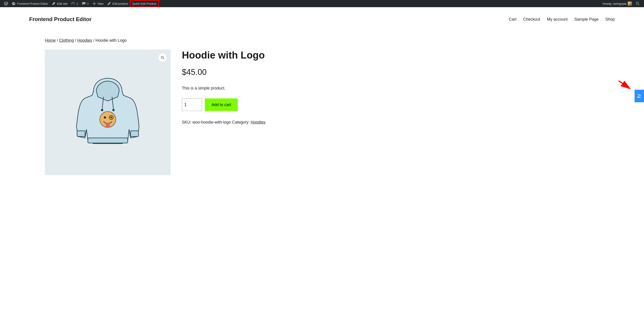  Describe the element at coordinates (77, 4) in the screenshot. I see `updates-count: 1` at that location.